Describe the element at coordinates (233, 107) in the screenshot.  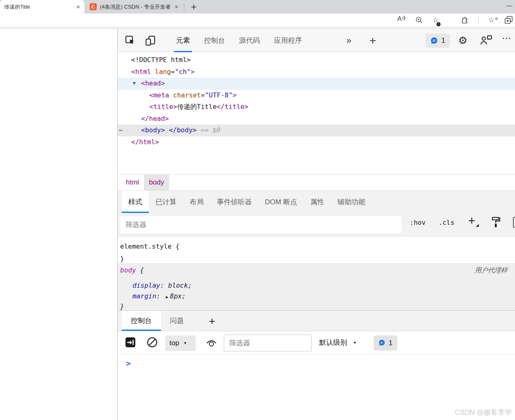
I see `code-token: </title>` at that location.